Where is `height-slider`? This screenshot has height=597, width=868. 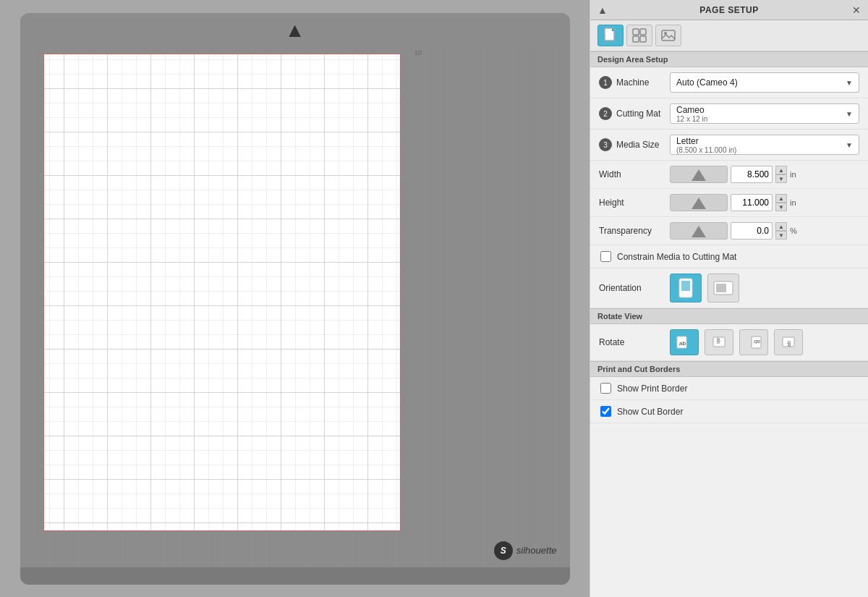
height-slider is located at coordinates (699, 203).